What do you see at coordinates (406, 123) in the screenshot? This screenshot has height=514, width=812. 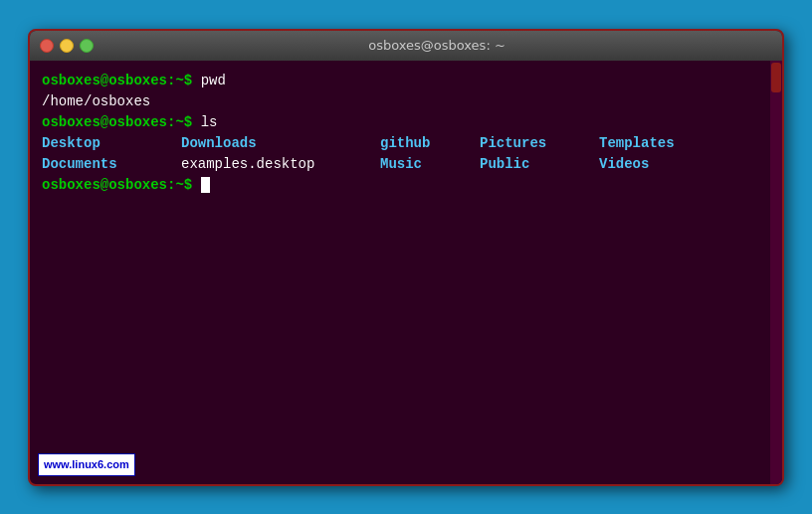 I see `terminal-line-3: osboxes@osboxes:~$ ls` at bounding box center [406, 123].